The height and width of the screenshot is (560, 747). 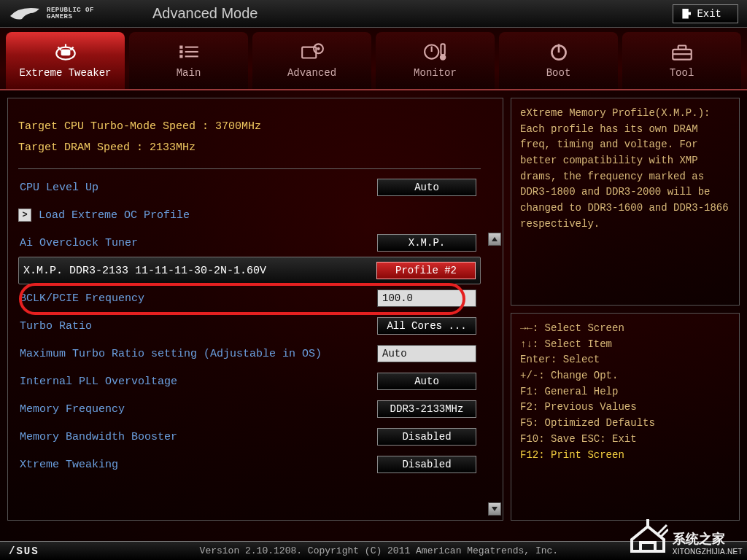 I want to click on setting-row: CPU Level UpAuto, so click(x=249, y=187).